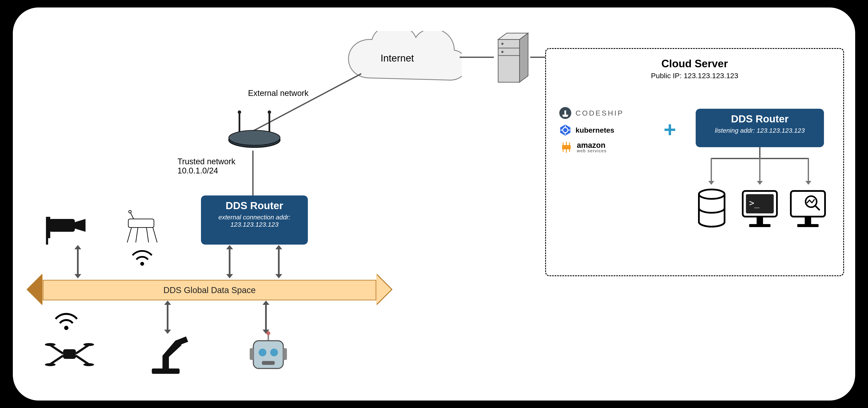 Image resolution: width=868 pixels, height=408 pixels. Describe the element at coordinates (591, 130) in the screenshot. I see `kubernetes-logo: kubernetes` at that location.